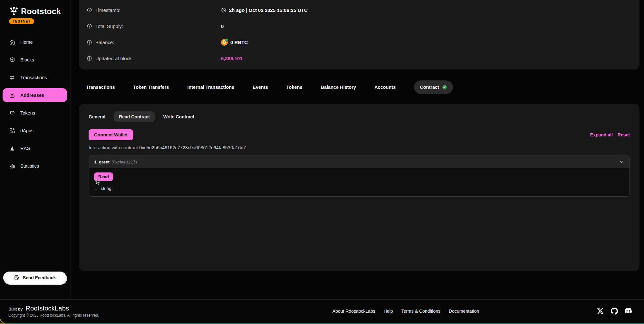  I want to click on sidebar-nav: Home Blocks Transactions, so click(35, 104).